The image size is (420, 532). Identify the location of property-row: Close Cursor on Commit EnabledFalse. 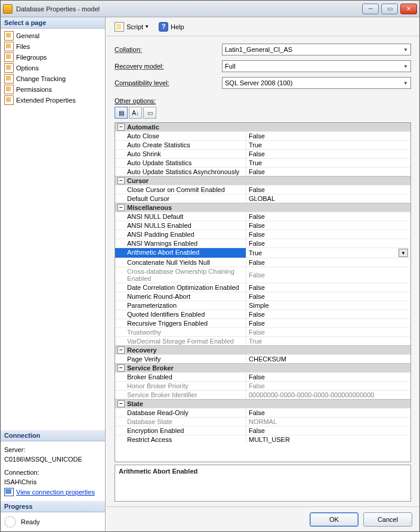
(262, 190).